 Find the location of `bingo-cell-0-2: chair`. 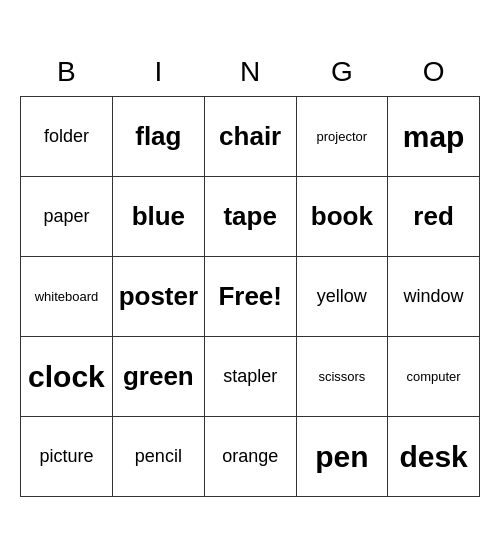

bingo-cell-0-2: chair is located at coordinates (250, 137).